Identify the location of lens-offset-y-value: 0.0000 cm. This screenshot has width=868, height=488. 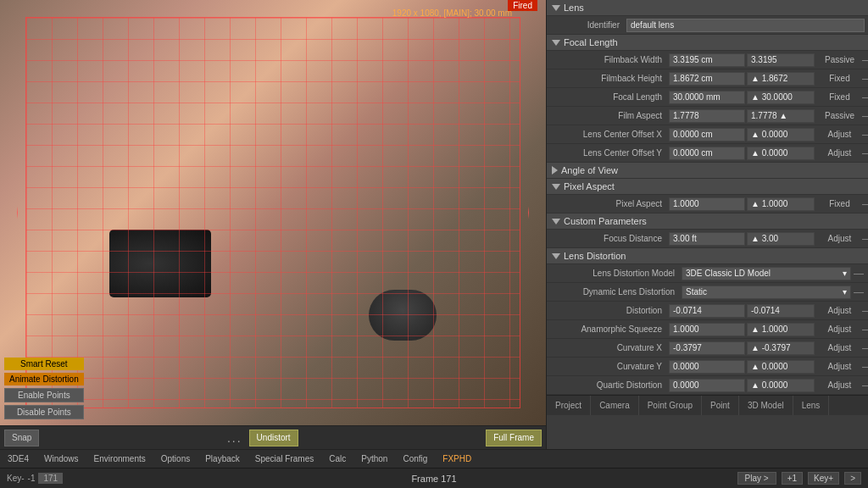
(707, 153).